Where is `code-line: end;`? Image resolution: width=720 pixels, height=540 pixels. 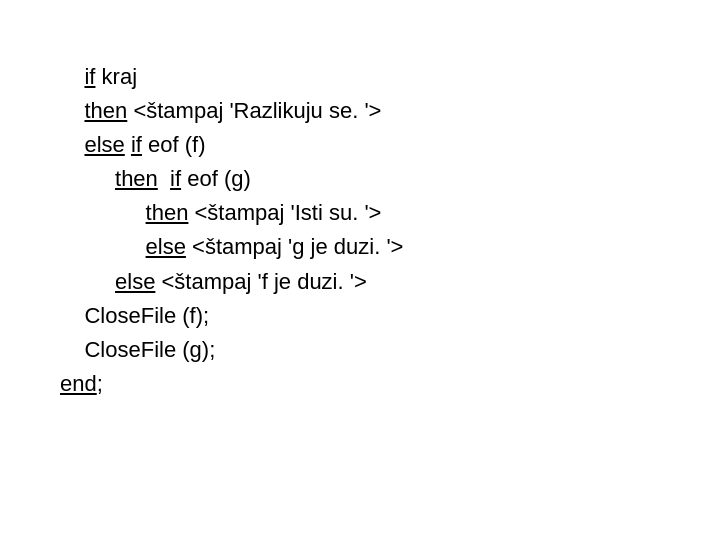 code-line: end; is located at coordinates (232, 384).